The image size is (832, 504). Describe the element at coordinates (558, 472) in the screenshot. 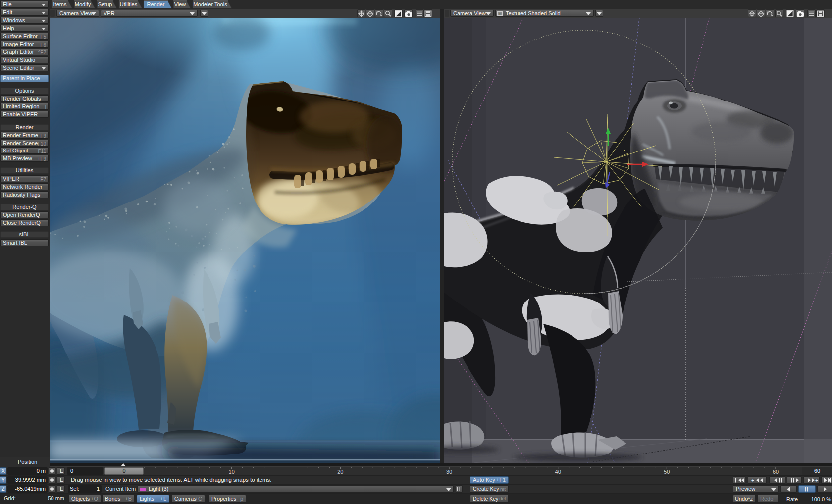

I see `svg-text: 40` at that location.